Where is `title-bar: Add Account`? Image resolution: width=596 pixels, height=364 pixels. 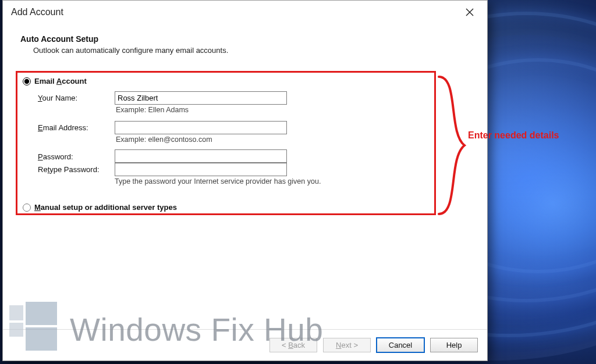
title-bar: Add Account is located at coordinates (245, 12).